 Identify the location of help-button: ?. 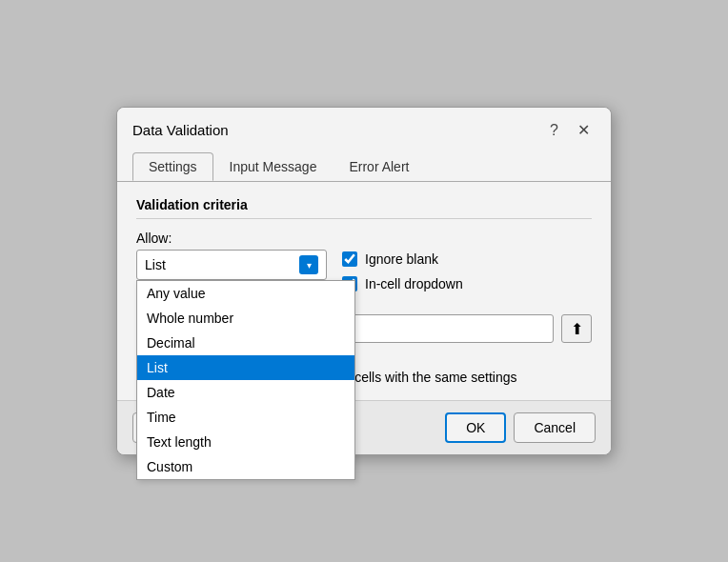
(555, 130).